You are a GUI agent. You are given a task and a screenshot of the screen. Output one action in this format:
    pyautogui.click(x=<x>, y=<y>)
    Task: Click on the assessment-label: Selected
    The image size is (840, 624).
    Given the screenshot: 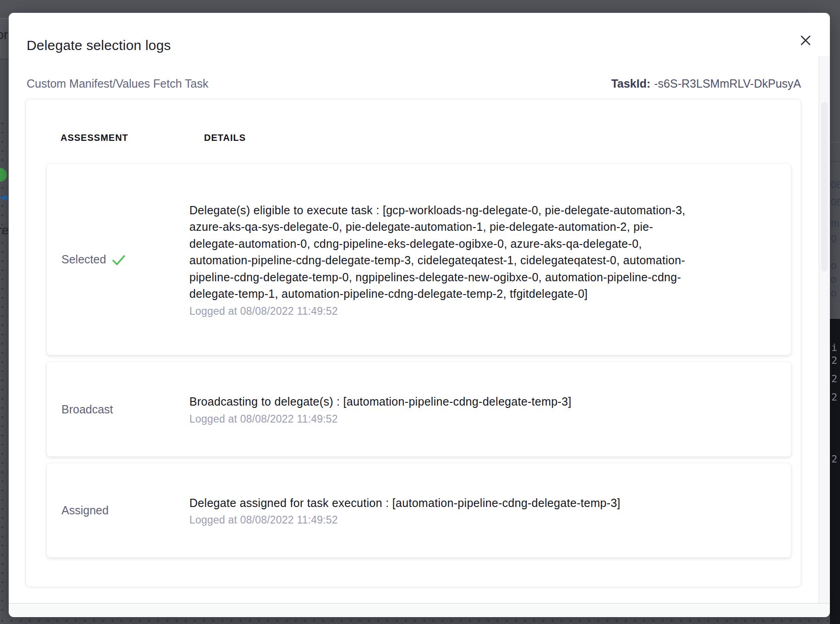 What is the action you would take?
    pyautogui.click(x=83, y=260)
    